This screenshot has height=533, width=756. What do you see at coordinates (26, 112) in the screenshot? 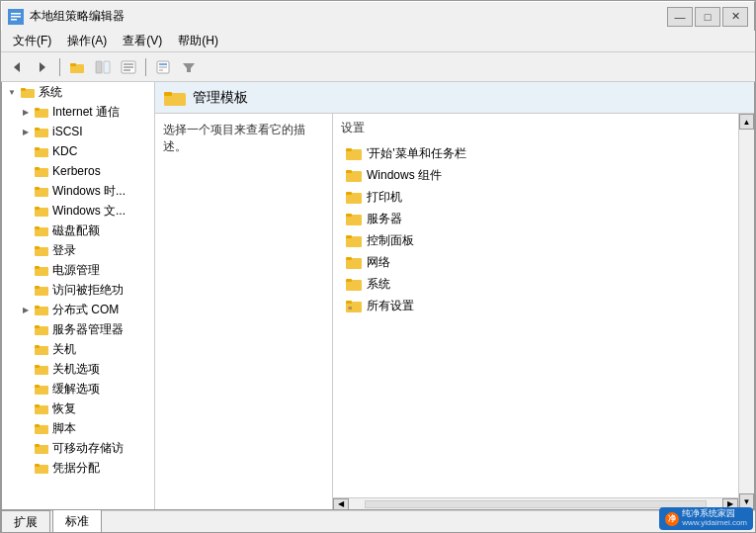
I see `expand-arrow-internet: ▶` at bounding box center [26, 112].